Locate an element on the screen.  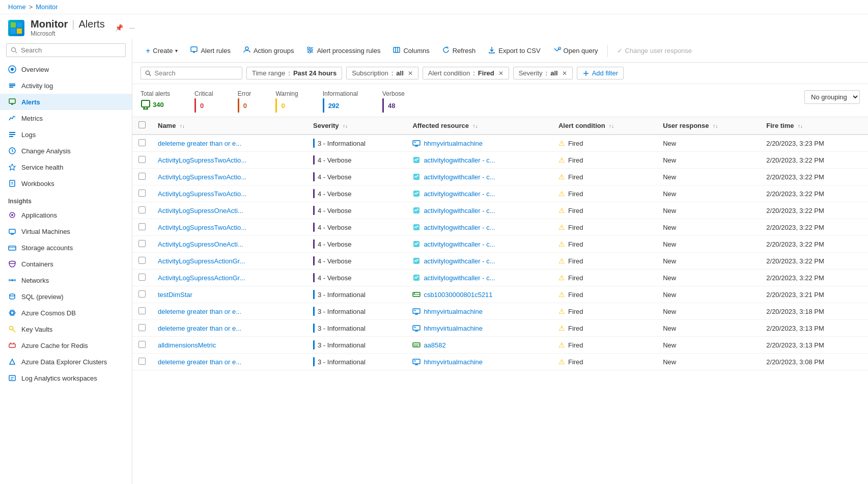
pin-icon: 📌 is located at coordinates (119, 28).